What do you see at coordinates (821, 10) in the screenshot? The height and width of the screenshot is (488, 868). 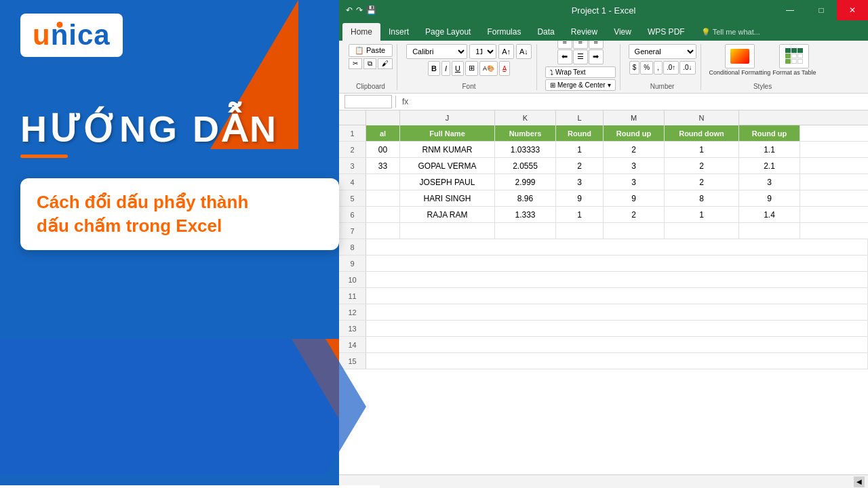 I see `maximize-button: □` at bounding box center [821, 10].